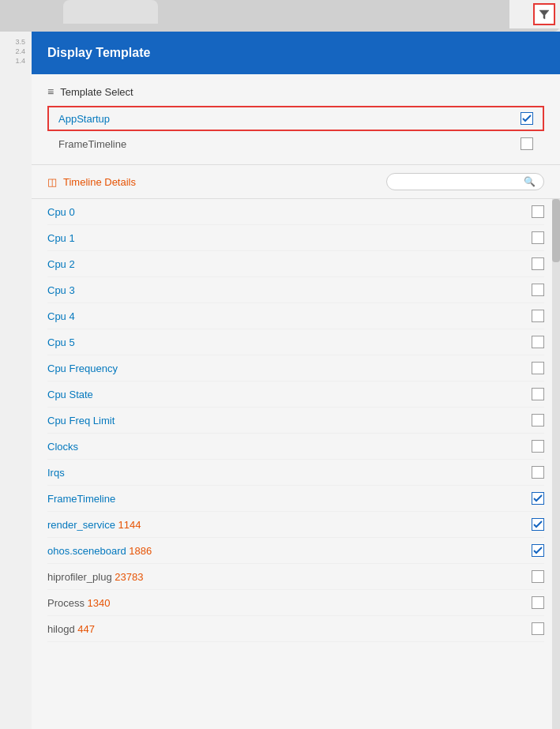  I want to click on template-item-label-0: AppStartup, so click(84, 118).